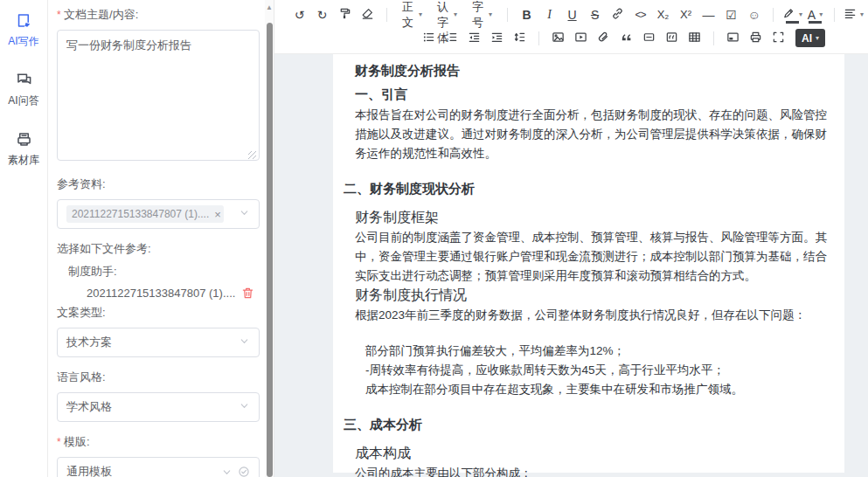 This screenshot has width=868, height=477. What do you see at coordinates (778, 38) in the screenshot?
I see `fullscreen-button` at bounding box center [778, 38].